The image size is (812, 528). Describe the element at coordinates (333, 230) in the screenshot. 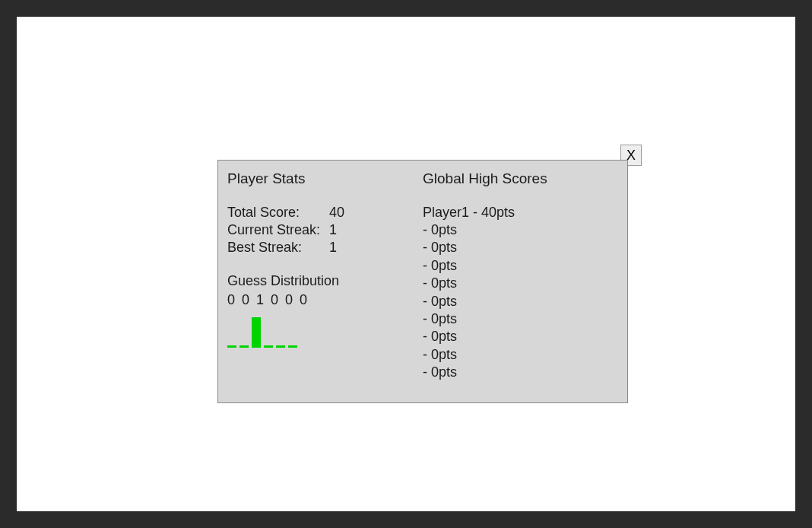

I see `current-streak-value: 1` at that location.